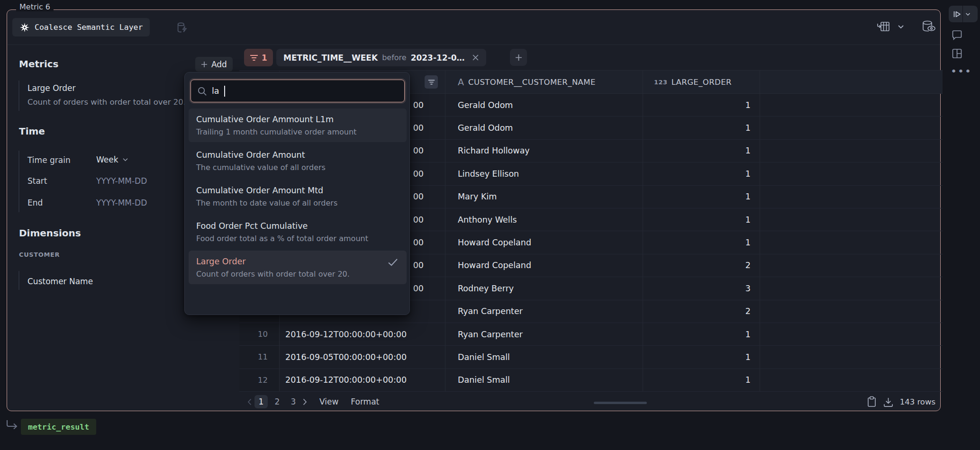  I want to click on horizontal-scrollbar, so click(620, 403).